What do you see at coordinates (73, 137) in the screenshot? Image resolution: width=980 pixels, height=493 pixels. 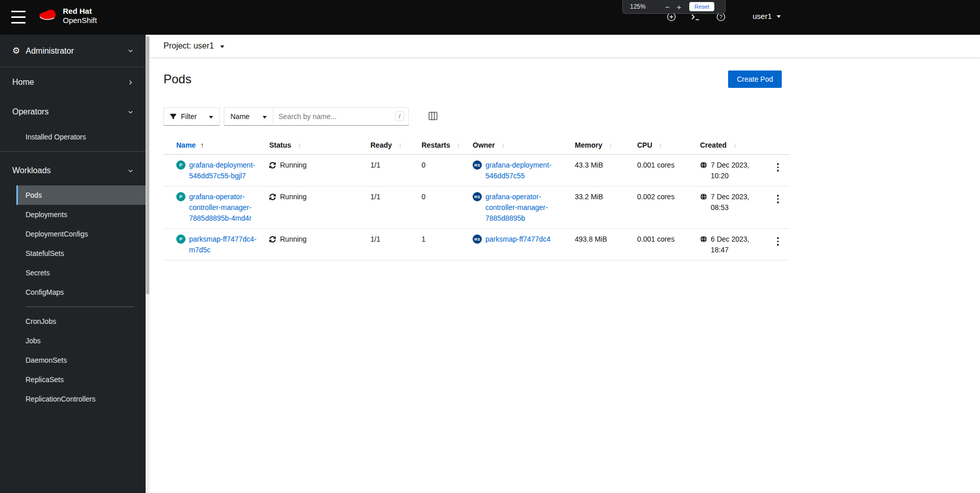 I see `sidebar-item-installed-operators: Installed Operators` at bounding box center [73, 137].